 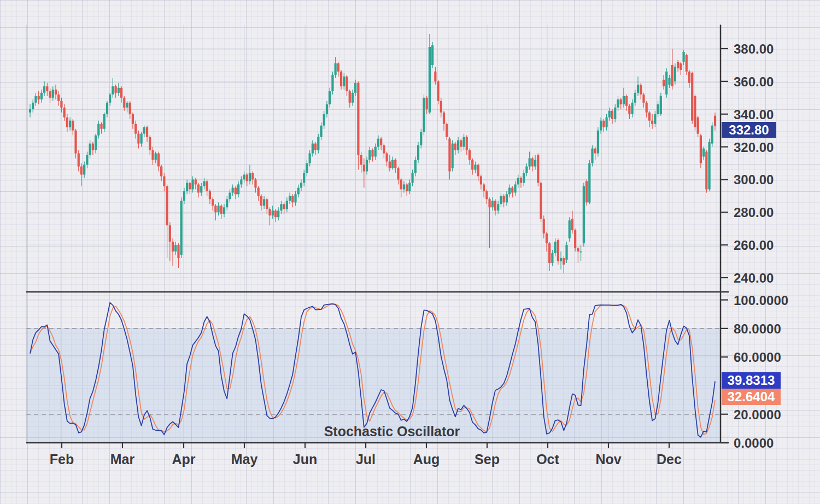 What do you see at coordinates (753, 49) in the screenshot?
I see `price-tick-label: 380.00` at bounding box center [753, 49].